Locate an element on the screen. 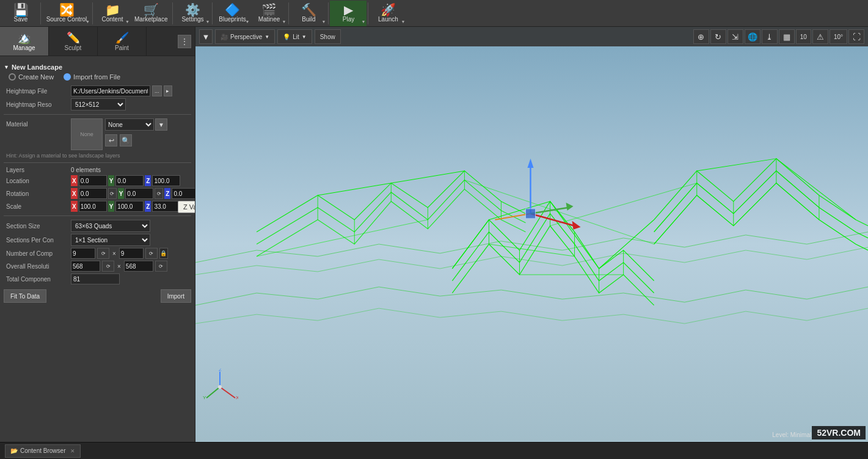 The image size is (868, 459). rotation-x-spin: ⟳ is located at coordinates (112, 193).